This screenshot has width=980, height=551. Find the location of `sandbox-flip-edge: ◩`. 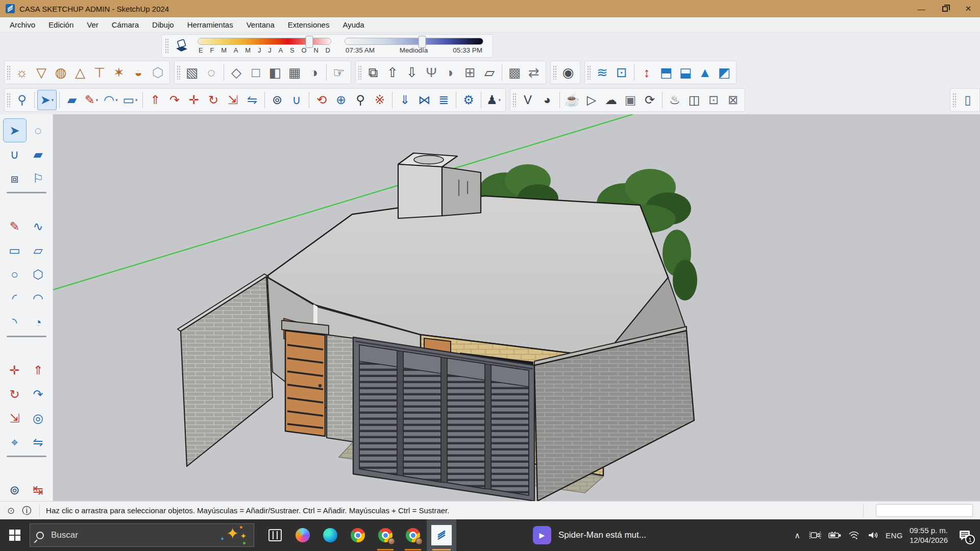

sandbox-flip-edge: ◩ is located at coordinates (724, 72).